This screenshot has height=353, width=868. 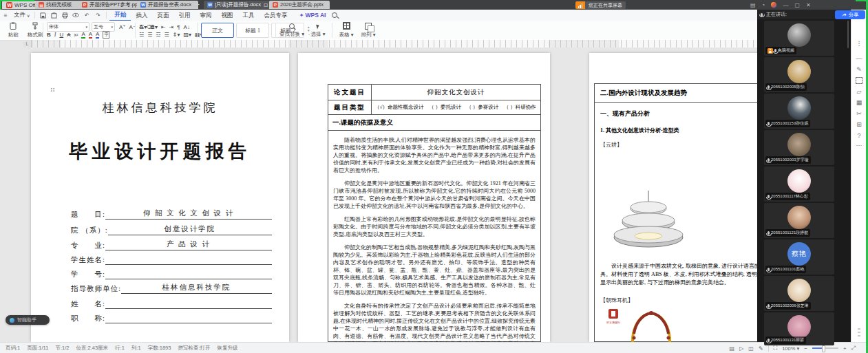 I want to click on save-icon, so click(x=43, y=15).